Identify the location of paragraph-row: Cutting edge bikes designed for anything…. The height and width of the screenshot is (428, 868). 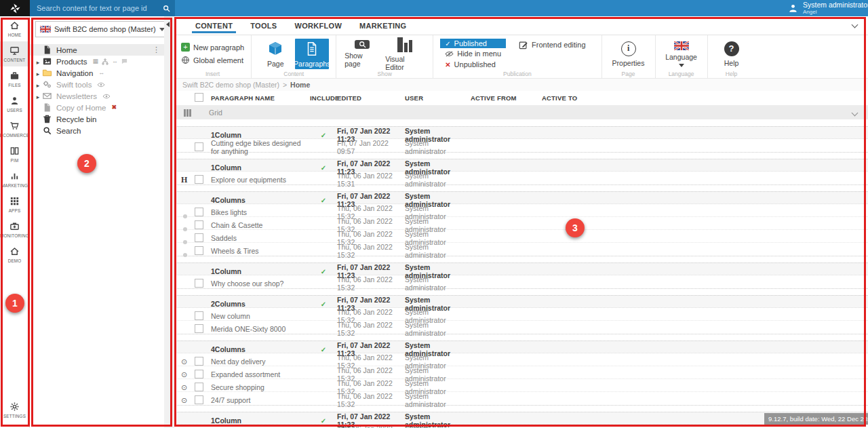
(521, 145).